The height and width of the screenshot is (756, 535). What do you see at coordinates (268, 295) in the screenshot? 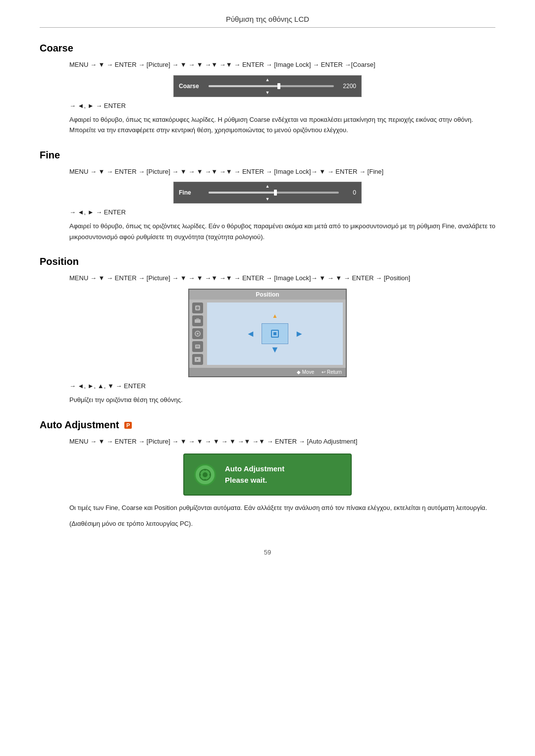
I see `position-title-bar: Position` at bounding box center [268, 295].